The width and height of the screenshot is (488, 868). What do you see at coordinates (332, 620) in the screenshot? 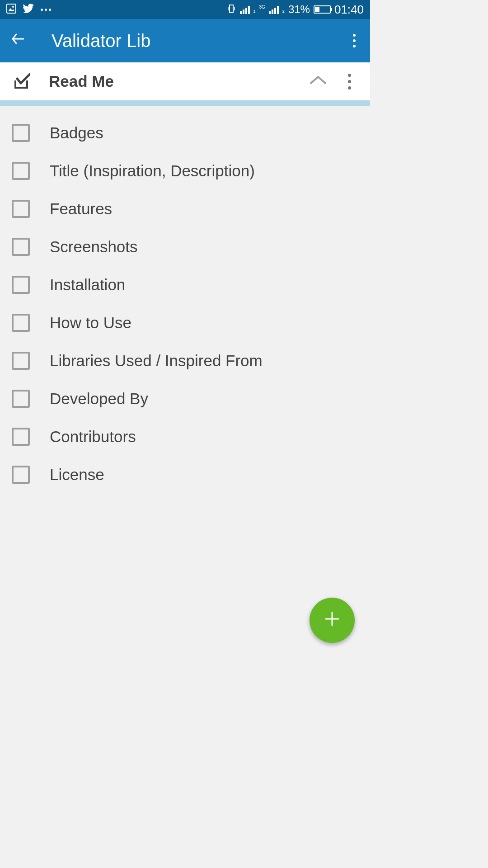
I see `add-button` at bounding box center [332, 620].